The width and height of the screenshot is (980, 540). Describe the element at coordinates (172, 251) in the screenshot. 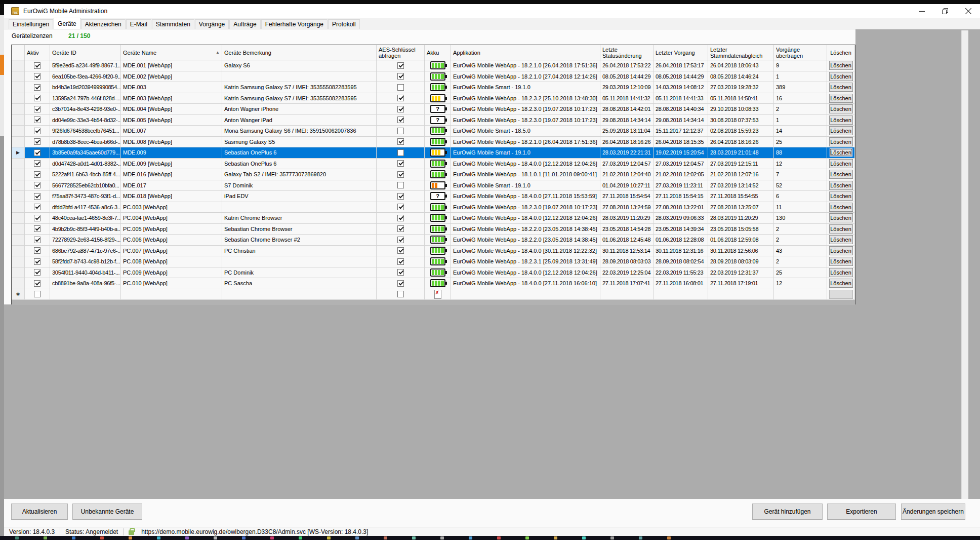

I see `cell-geraete-name: PC.007 [WebApp]` at that location.